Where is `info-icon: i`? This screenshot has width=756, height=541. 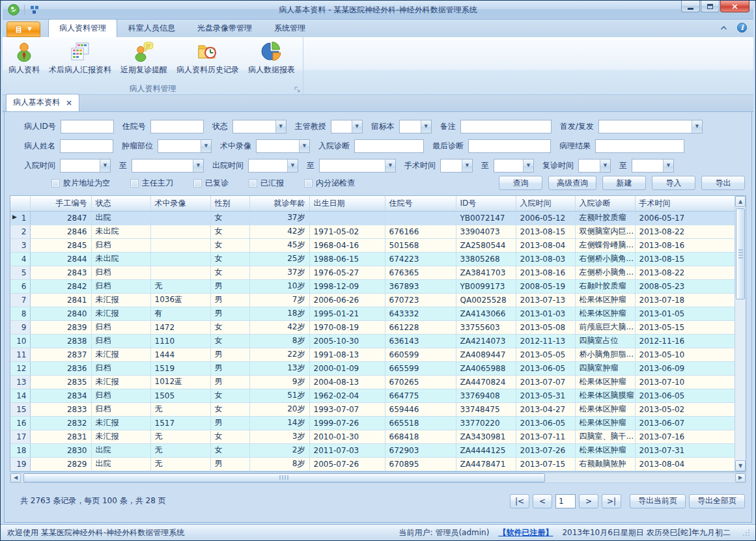 info-icon: i is located at coordinates (742, 27).